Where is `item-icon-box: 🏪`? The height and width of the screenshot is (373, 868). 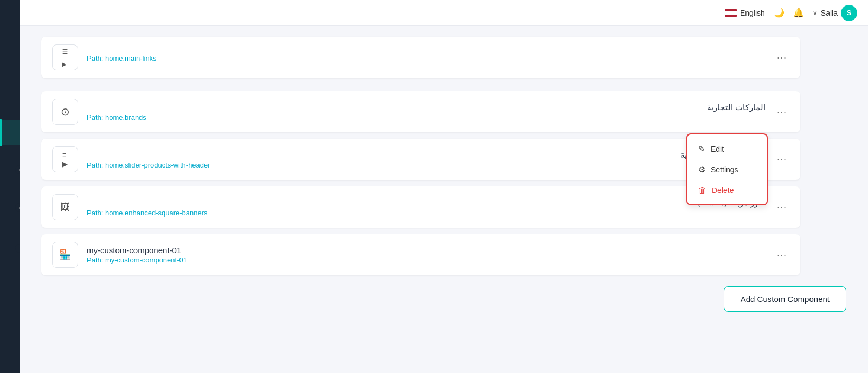 item-icon-box: 🏪 is located at coordinates (65, 255).